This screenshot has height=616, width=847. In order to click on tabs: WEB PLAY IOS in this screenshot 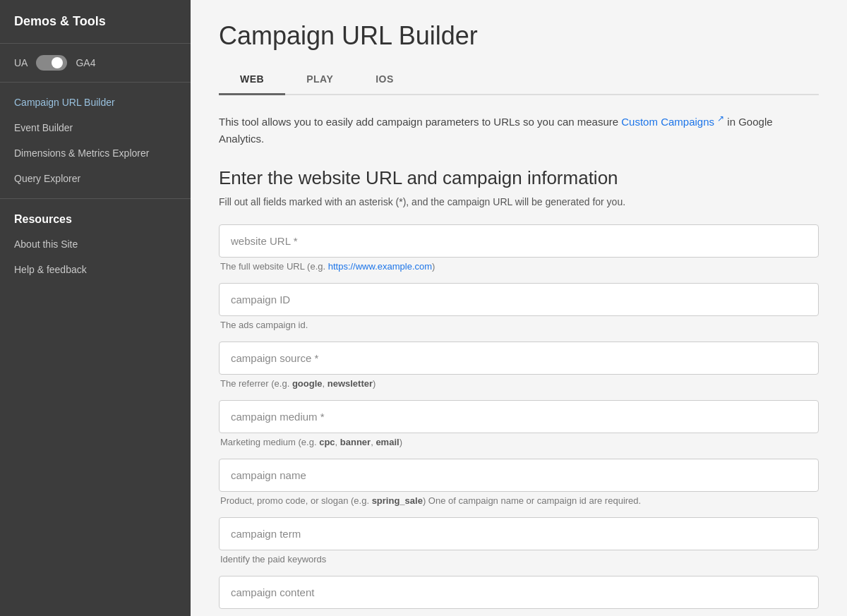, I will do `click(519, 80)`.